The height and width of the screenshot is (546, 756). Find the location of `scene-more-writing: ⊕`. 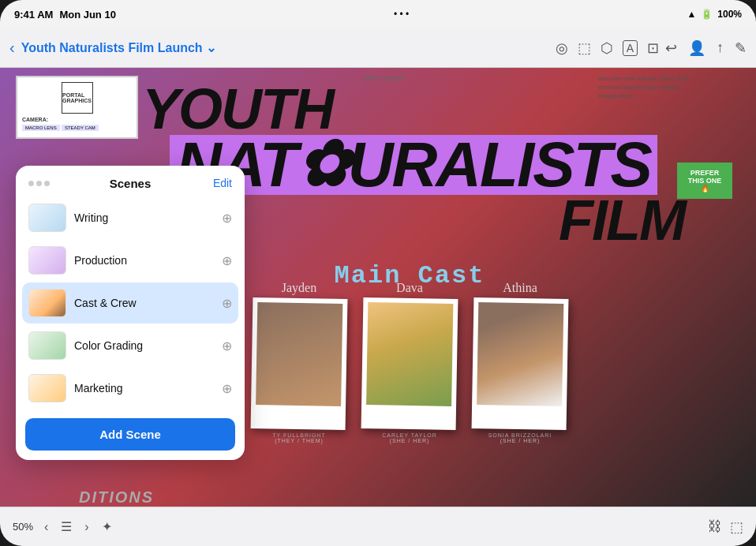

scene-more-writing: ⊕ is located at coordinates (227, 218).